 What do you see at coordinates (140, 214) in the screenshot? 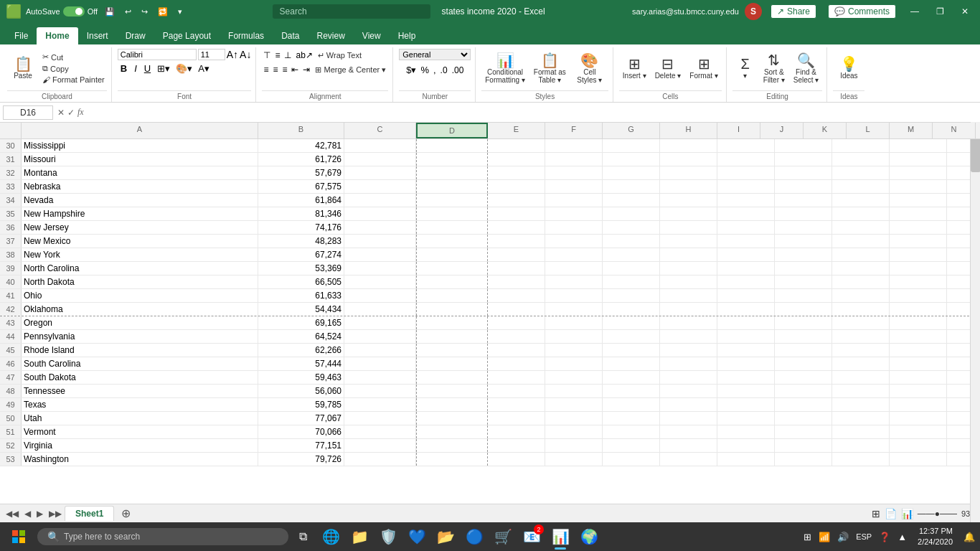
I see `cell-state-name: New Hampshire` at bounding box center [140, 214].